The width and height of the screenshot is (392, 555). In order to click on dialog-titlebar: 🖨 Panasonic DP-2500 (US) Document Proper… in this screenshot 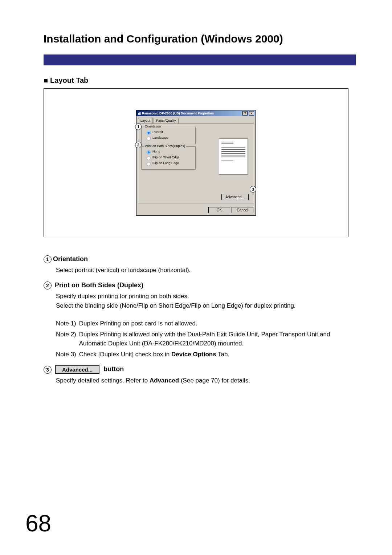, I will do `click(196, 113)`.